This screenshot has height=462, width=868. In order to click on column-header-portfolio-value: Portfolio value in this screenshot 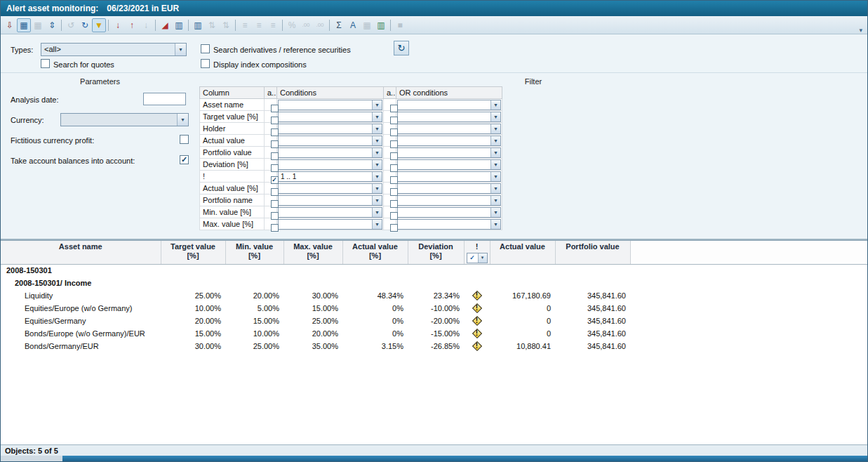, I will do `click(592, 253)`.